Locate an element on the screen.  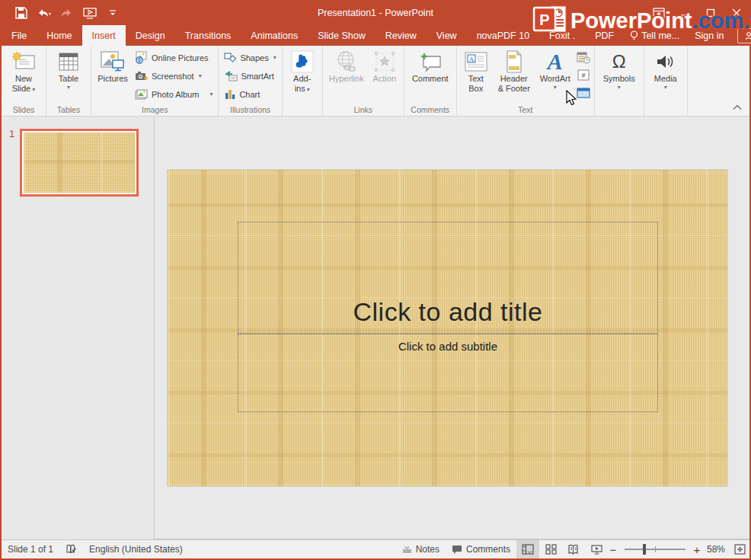
tab-home: Home is located at coordinates (59, 35).